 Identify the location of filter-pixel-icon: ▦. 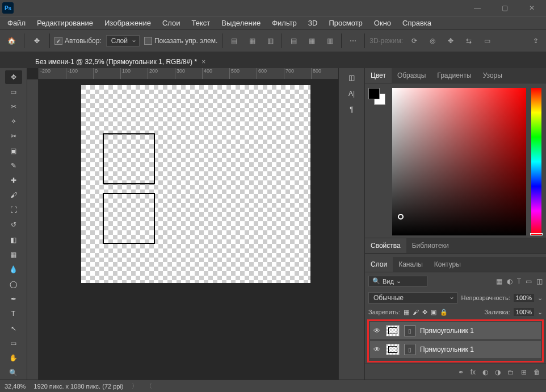
(499, 281).